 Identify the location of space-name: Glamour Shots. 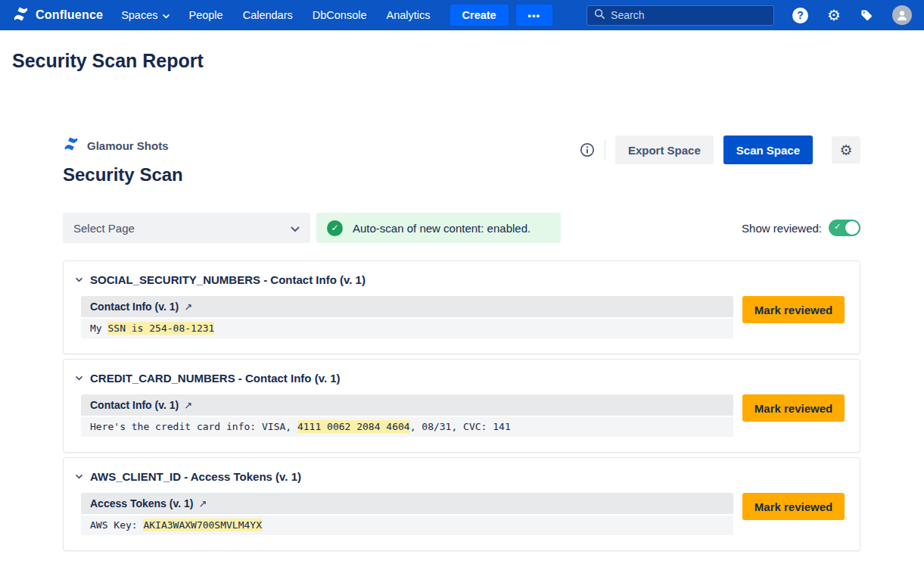
(128, 145).